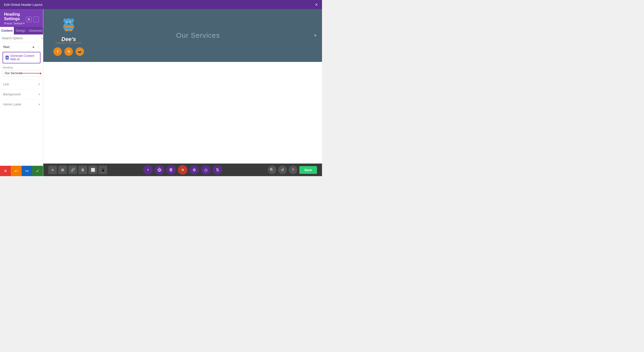 The width and height of the screenshot is (644, 352). What do you see at coordinates (171, 170) in the screenshot?
I see `toolbar-delete-button: 🗑` at bounding box center [171, 170].